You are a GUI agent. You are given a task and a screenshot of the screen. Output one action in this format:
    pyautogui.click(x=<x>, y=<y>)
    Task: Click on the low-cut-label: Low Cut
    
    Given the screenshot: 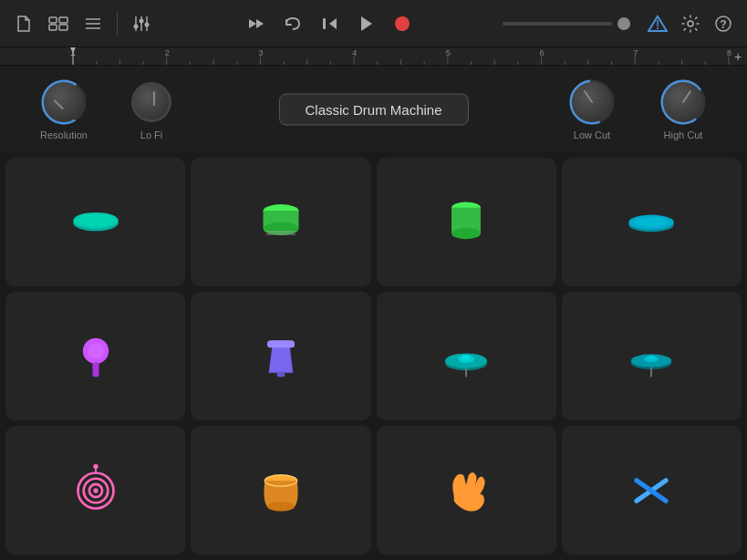 What is the action you would take?
    pyautogui.click(x=592, y=135)
    